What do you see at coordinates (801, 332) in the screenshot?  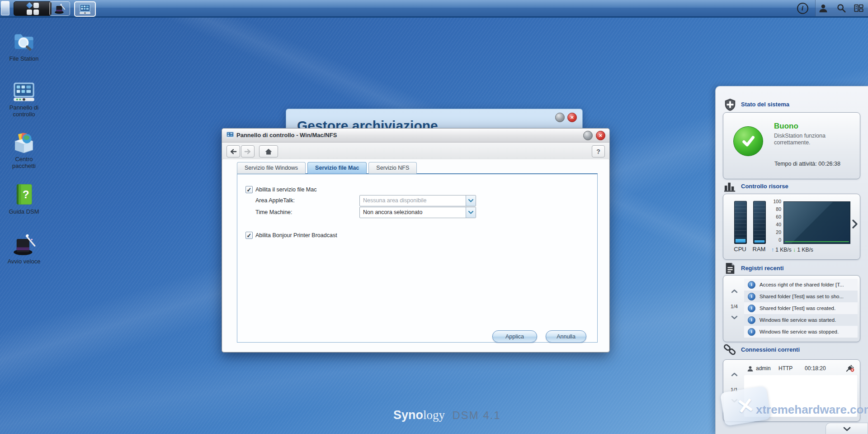 I see `log-row: i Windows file service was stopped.` at bounding box center [801, 332].